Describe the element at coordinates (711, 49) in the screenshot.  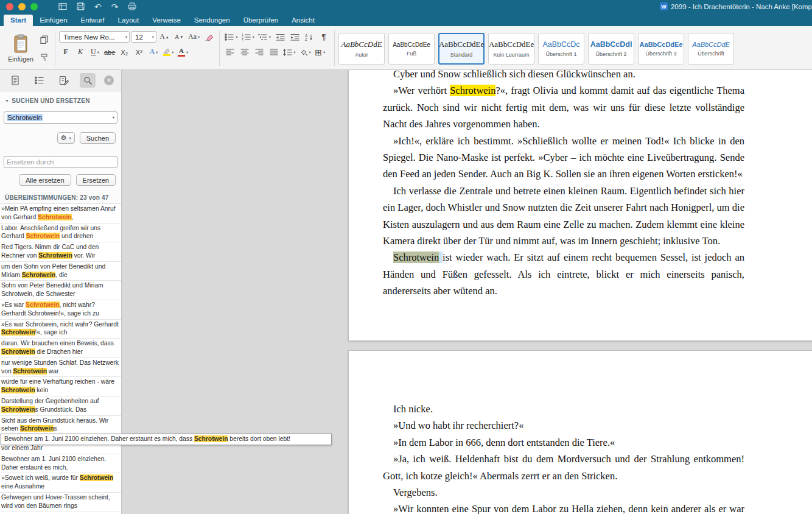
I see `style-card-überschrift: AaBbCcDdEÜberschrift` at that location.